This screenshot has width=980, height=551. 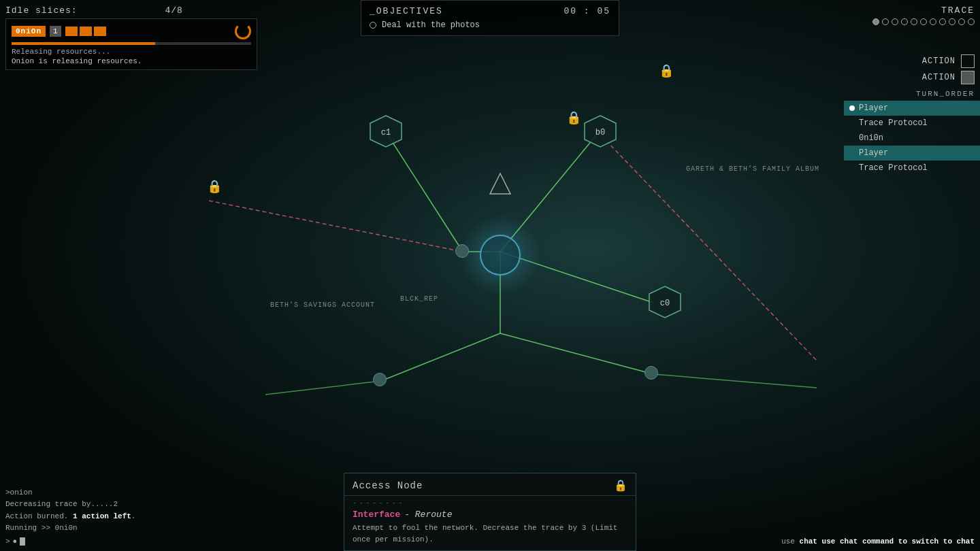 What do you see at coordinates (129, 516) in the screenshot?
I see `console-panel: >onion Decreasing trace by.....2 Action …` at bounding box center [129, 516].